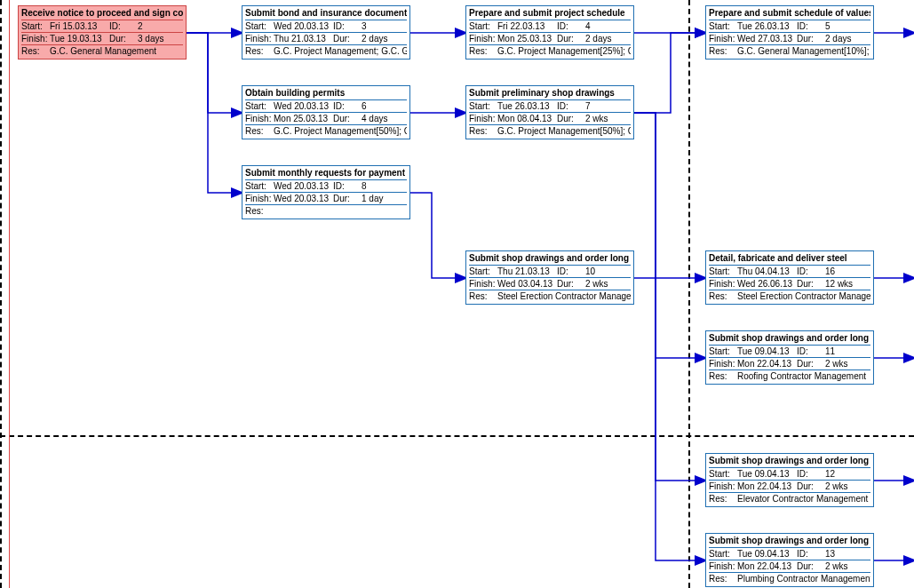  What do you see at coordinates (804, 579) in the screenshot?
I see `task-res: Plumbing Contractor Management` at bounding box center [804, 579].